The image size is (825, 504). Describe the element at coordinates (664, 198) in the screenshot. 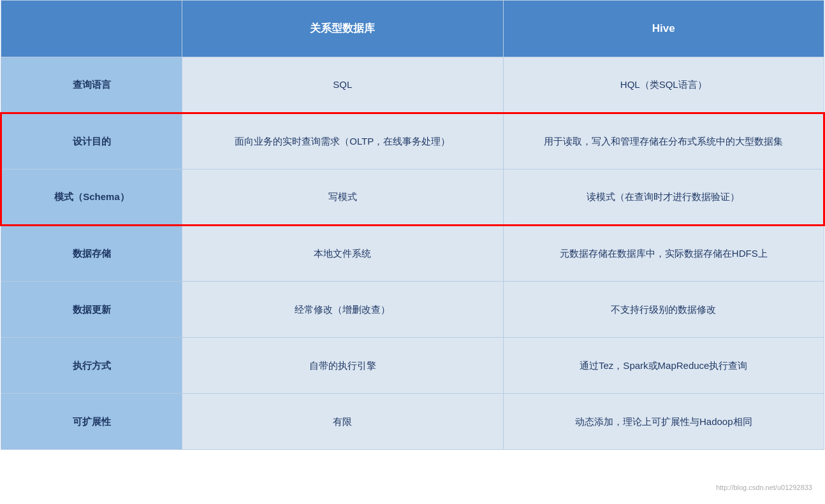

I see `hive-value-schema: 读模式（在查询时才进行数据验证）` at that location.